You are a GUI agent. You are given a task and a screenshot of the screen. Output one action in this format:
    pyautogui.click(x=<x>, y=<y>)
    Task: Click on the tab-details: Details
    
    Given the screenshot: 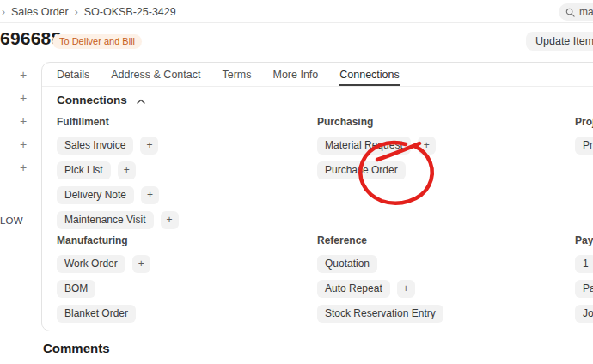 What is the action you would take?
    pyautogui.click(x=73, y=74)
    